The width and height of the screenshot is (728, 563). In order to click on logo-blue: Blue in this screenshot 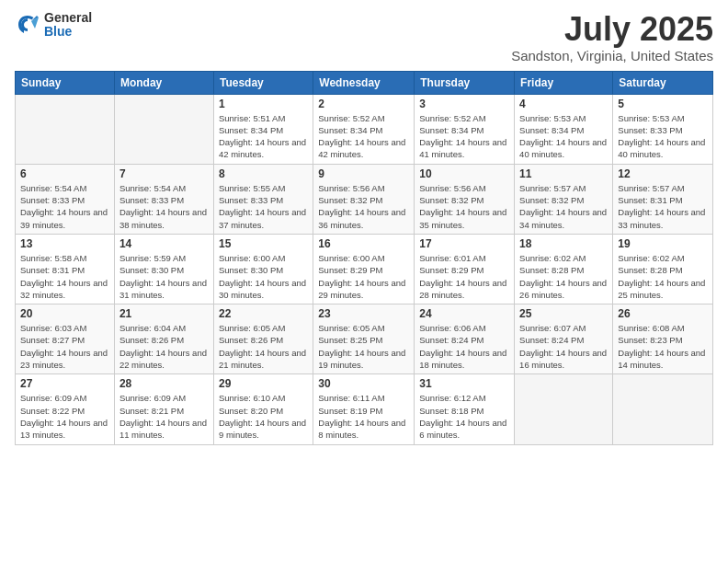, I will do `click(68, 31)`.